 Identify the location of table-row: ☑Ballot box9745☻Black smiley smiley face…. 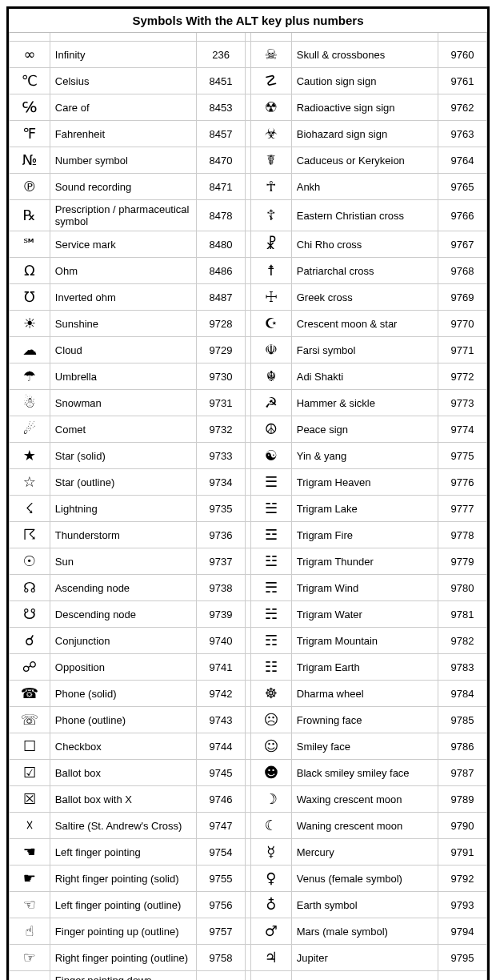
(248, 773).